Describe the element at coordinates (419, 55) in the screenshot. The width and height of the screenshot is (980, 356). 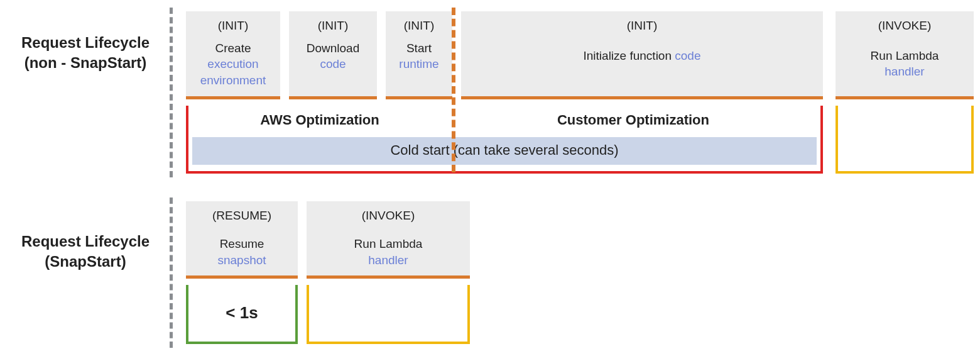
I see `phase-start-runtime: (INIT) Start runtime` at that location.